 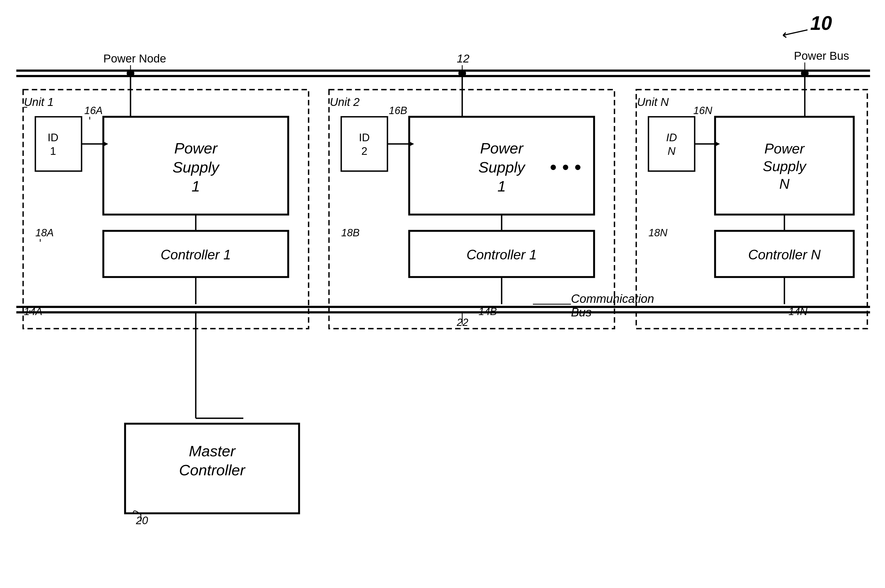 I want to click on svg-text: 12, so click(x=463, y=58).